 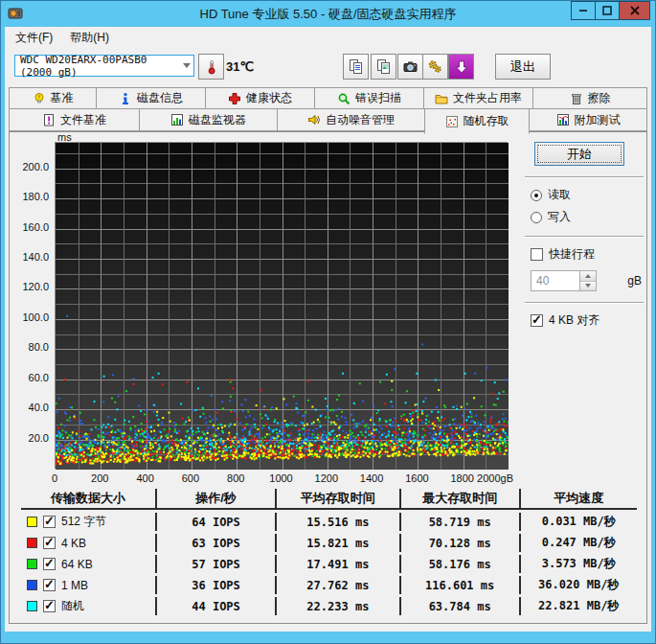 What do you see at coordinates (460, 585) in the screenshot?
I see `max-access-value: 116.601 ms` at bounding box center [460, 585].